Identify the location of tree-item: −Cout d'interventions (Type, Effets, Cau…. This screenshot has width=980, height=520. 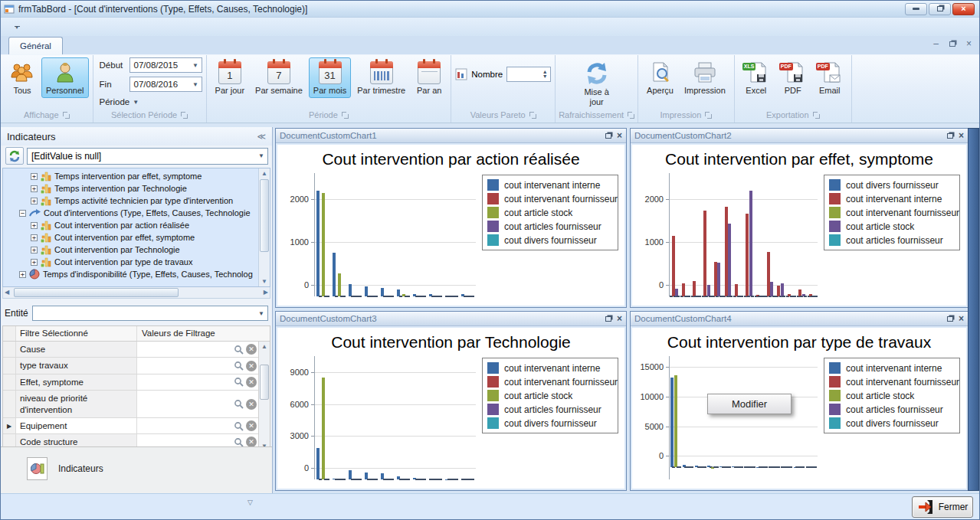
(130, 213).